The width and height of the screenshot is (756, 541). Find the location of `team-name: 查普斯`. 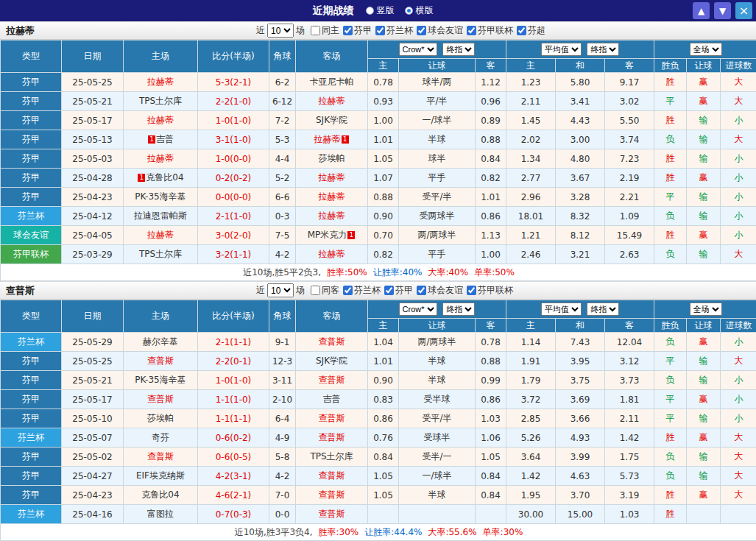

team-name: 查普斯 is located at coordinates (21, 291).